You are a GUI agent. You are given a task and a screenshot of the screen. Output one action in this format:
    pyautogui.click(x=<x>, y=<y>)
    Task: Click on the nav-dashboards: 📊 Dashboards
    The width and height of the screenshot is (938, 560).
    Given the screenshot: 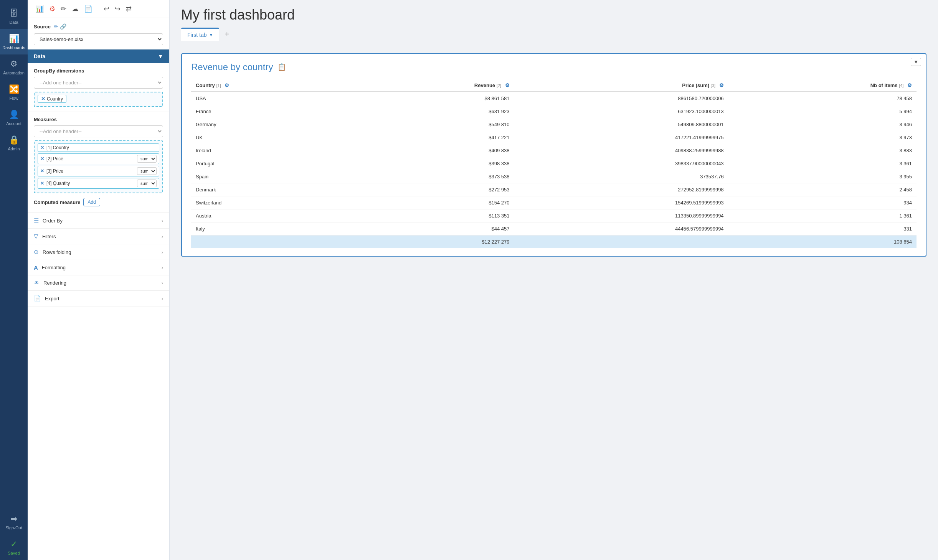 What is the action you would take?
    pyautogui.click(x=14, y=42)
    